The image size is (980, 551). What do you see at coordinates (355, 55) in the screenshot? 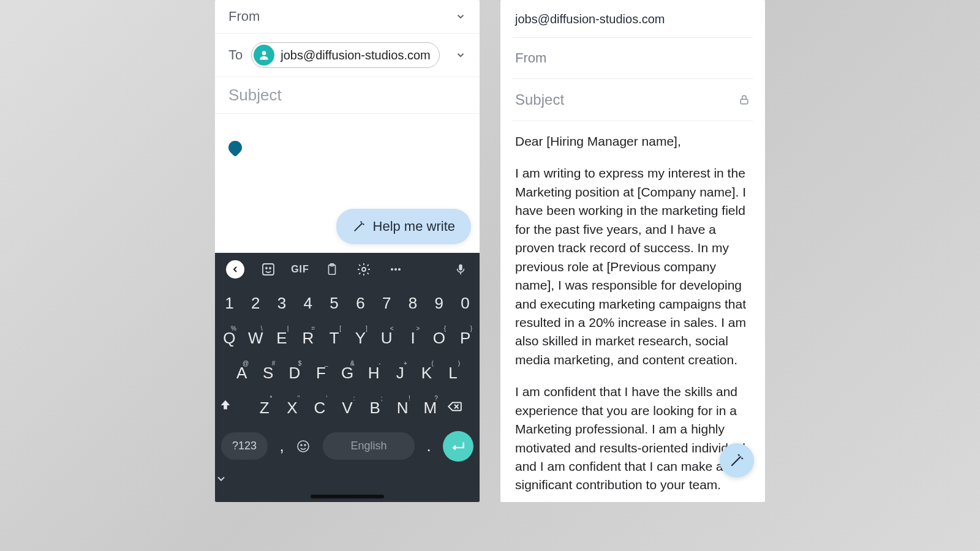
I see `recipient-email: jobs@diffusion-studios.com` at bounding box center [355, 55].